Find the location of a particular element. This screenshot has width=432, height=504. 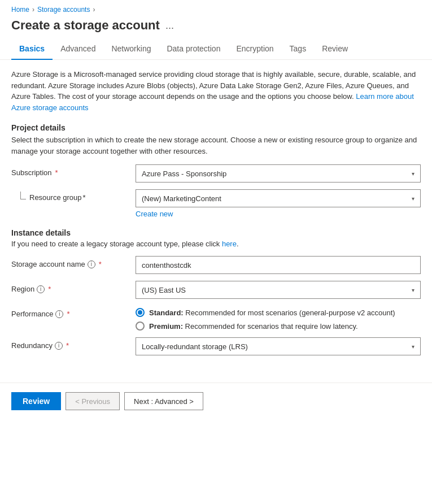

redundancy-chevron-icon: ▾ is located at coordinates (413, 347).